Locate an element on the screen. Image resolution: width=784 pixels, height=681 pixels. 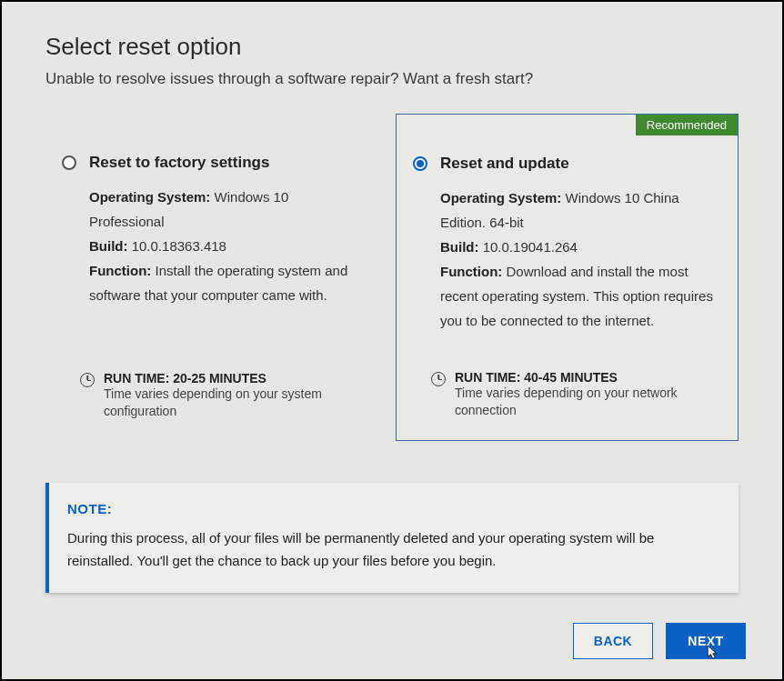
page-title: Select reset option is located at coordinates (392, 47).